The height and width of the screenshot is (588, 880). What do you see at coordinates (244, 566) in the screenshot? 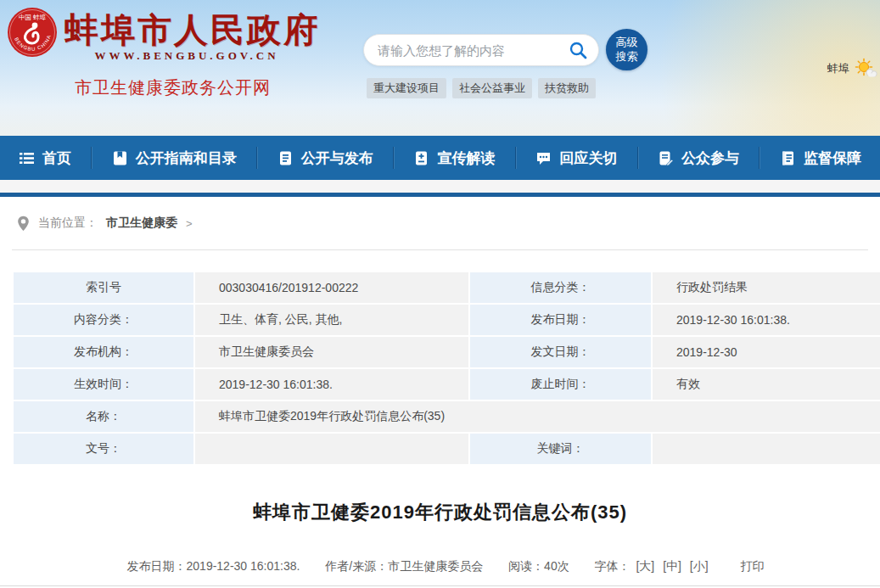
I see `meta-publish-value: 2019-12-30 16:01:38.` at bounding box center [244, 566].